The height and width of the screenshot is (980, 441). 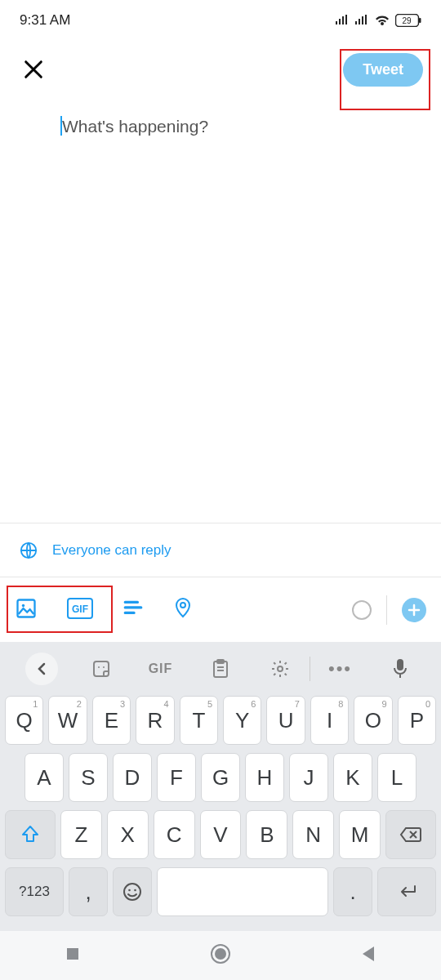 I want to click on key-i: I8, so click(x=330, y=720).